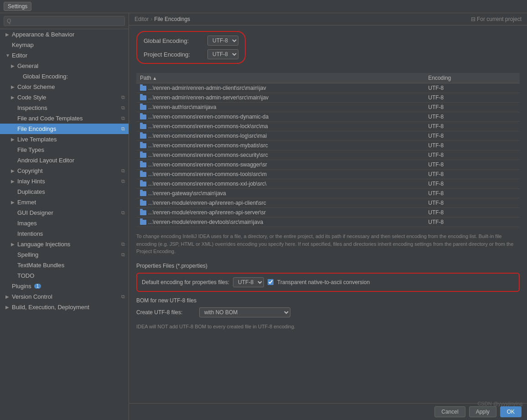  Describe the element at coordinates (328, 136) in the screenshot. I see `table-row: ...\renren-commons\renren-commons-log\sr…` at that location.